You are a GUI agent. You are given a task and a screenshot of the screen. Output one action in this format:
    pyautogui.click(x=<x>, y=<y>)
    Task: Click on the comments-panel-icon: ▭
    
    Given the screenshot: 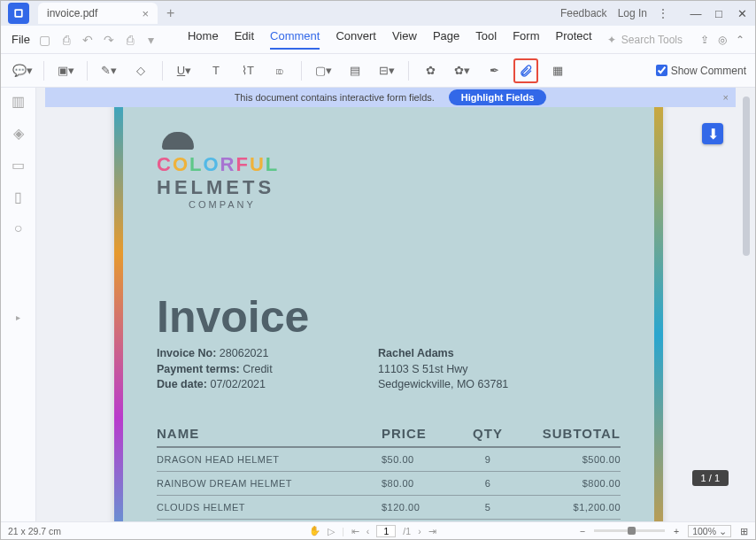 What is the action you would take?
    pyautogui.click(x=19, y=165)
    